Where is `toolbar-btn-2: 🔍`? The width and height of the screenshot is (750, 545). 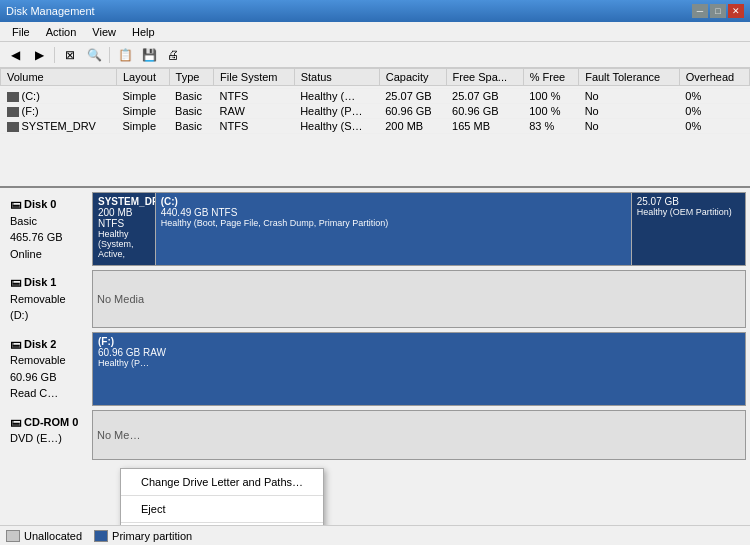 toolbar-btn-2: 🔍 is located at coordinates (94, 55).